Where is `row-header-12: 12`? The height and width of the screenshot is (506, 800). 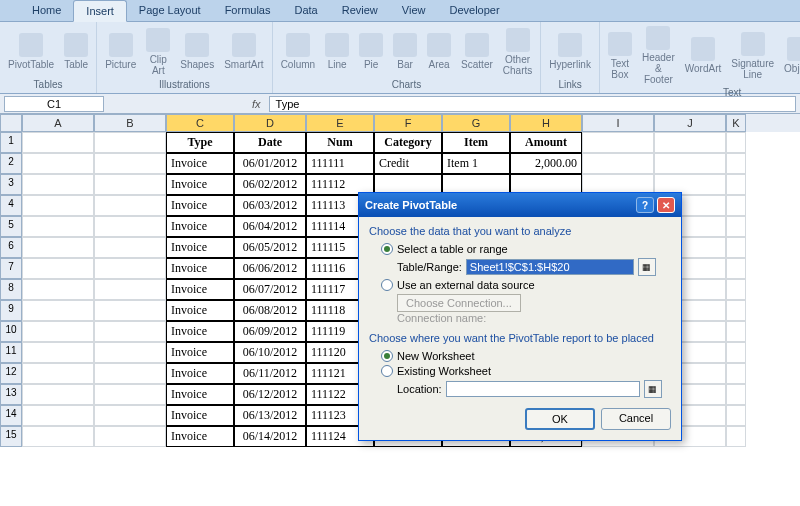
row-header-12: 12 is located at coordinates (11, 374).